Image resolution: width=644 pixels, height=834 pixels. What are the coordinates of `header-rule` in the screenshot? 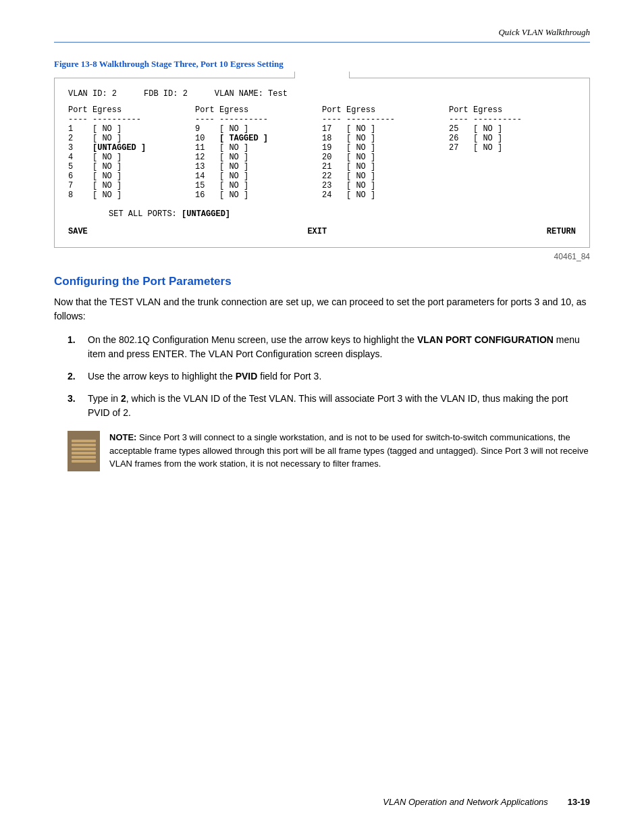 It's located at (322, 42).